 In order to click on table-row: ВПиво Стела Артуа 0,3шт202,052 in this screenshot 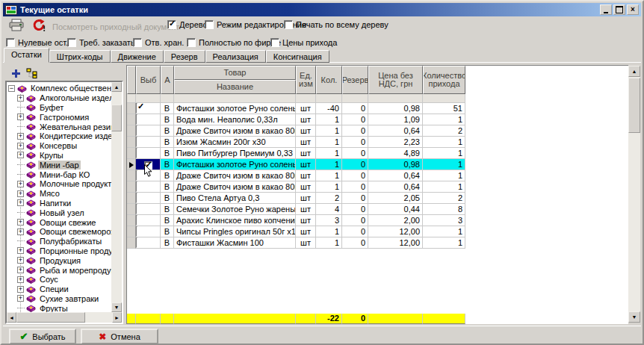, I will do `click(296, 199)`.